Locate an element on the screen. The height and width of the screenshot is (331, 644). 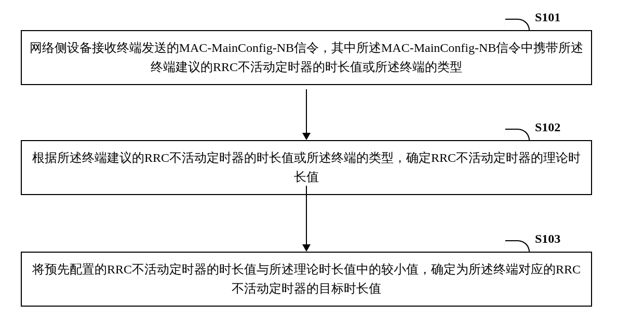
step-box-s103: 将预先配置的RRC不活动定时器的时长值与所述理论时长值中的较小值，确定为所述终端… is located at coordinates (306, 279).